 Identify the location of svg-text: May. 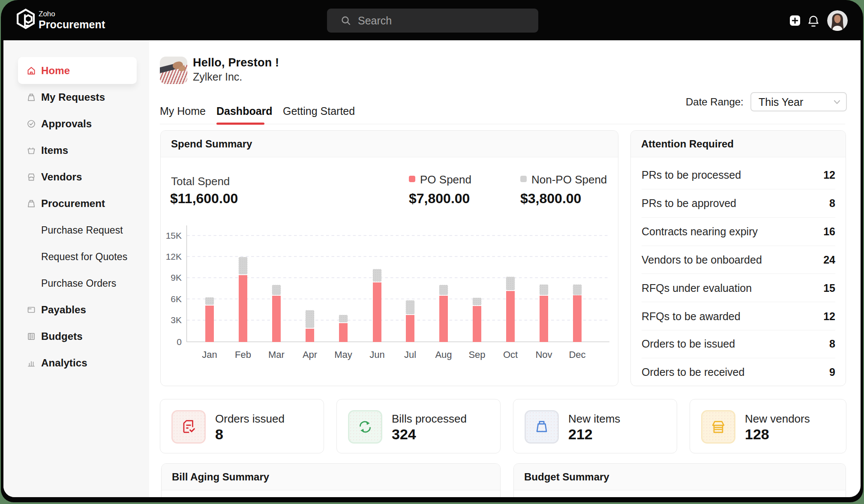
(343, 355).